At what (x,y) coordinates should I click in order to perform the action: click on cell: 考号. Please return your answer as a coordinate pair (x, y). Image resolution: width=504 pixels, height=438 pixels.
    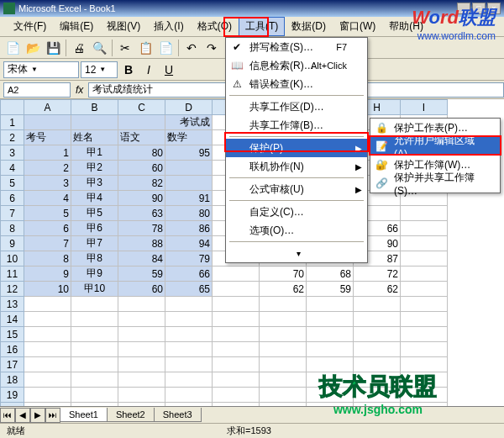
    Looking at the image, I should click on (48, 138).